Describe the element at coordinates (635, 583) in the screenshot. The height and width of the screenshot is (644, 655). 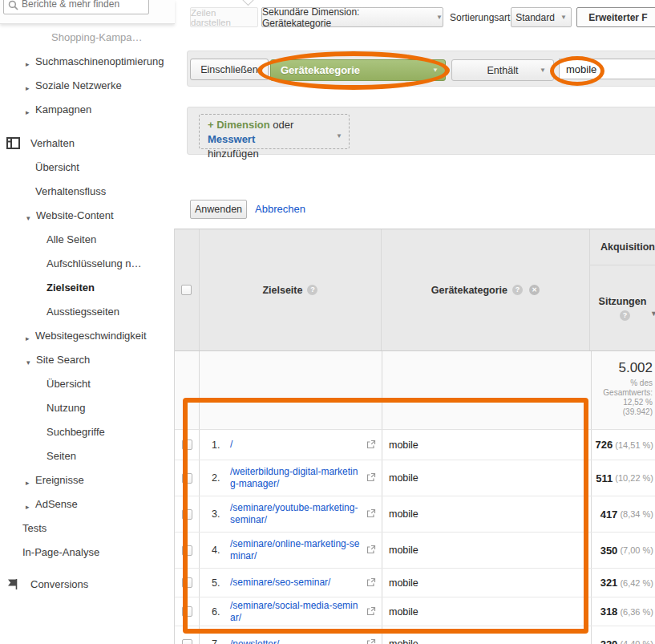
I see `sessions-percent: (6,42 %)` at that location.